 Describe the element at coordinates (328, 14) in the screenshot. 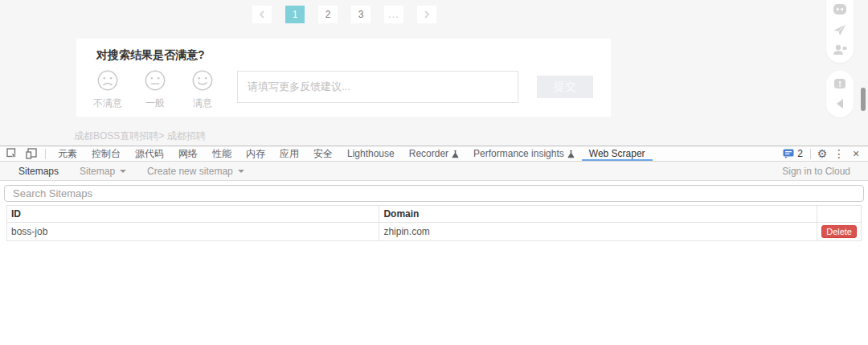

I see `pagination-page-2: 2` at that location.